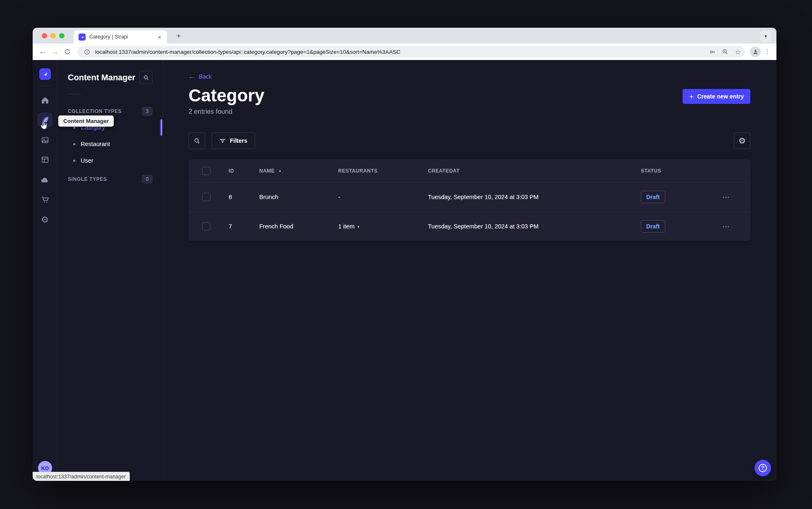 Image resolution: width=812 pixels, height=509 pixels. I want to click on table-row: 7 French Food 1 item ▾ Tuesday, Septembe…, so click(470, 226).